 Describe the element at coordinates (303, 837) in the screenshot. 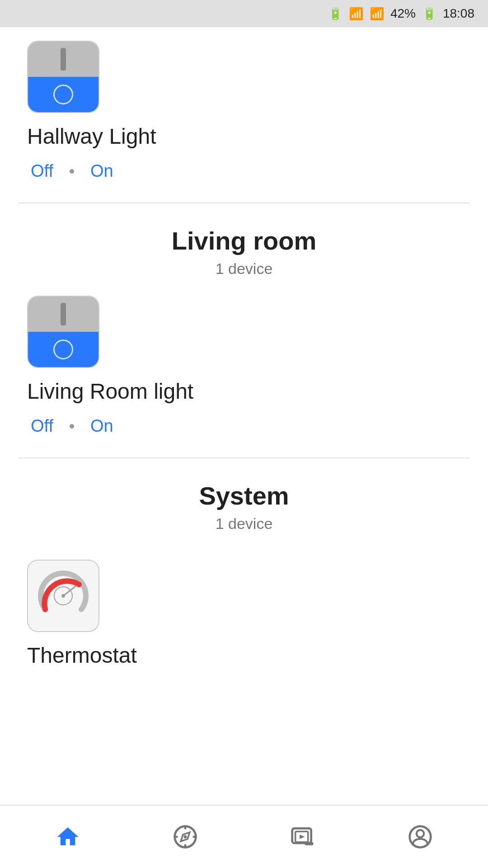

I see `nav-media` at that location.